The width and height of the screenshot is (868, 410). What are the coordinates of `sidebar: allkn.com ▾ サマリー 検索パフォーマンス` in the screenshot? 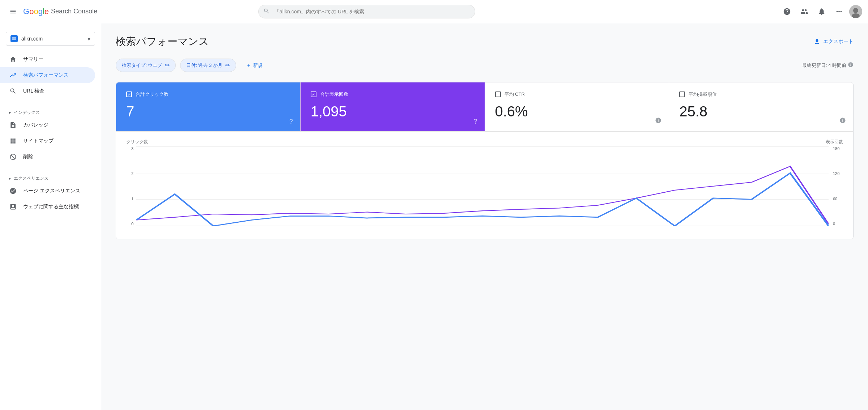 It's located at (51, 217).